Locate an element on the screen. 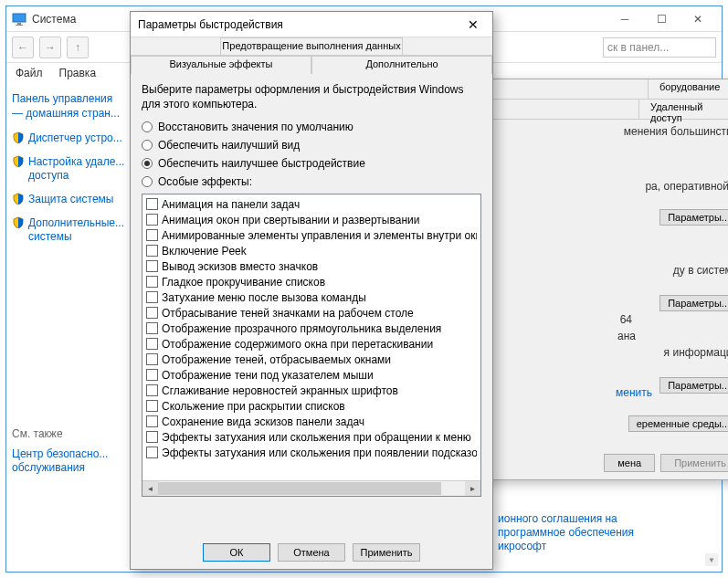 The width and height of the screenshot is (728, 578). perf-text: ра, оперативной и is located at coordinates (687, 187).